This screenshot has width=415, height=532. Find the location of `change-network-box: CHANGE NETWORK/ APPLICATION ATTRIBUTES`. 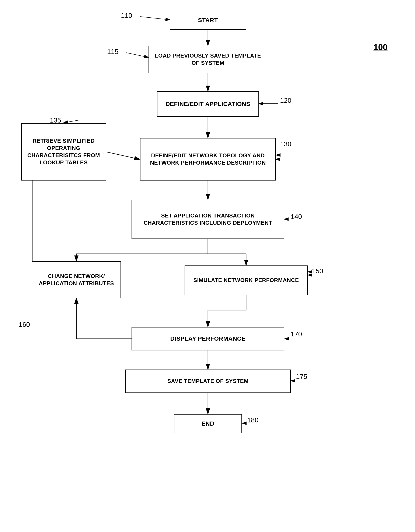

change-network-box: CHANGE NETWORK/ APPLICATION ATTRIBUTES is located at coordinates (76, 280).